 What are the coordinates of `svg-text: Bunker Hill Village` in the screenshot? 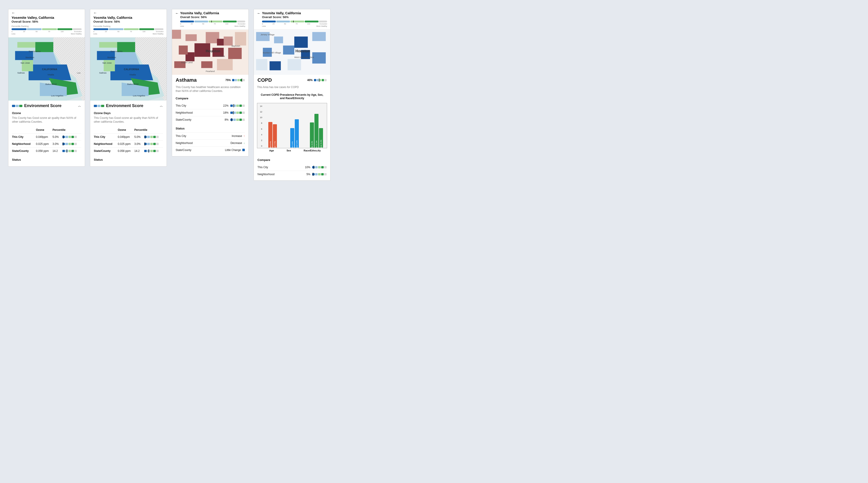 It's located at (272, 53).